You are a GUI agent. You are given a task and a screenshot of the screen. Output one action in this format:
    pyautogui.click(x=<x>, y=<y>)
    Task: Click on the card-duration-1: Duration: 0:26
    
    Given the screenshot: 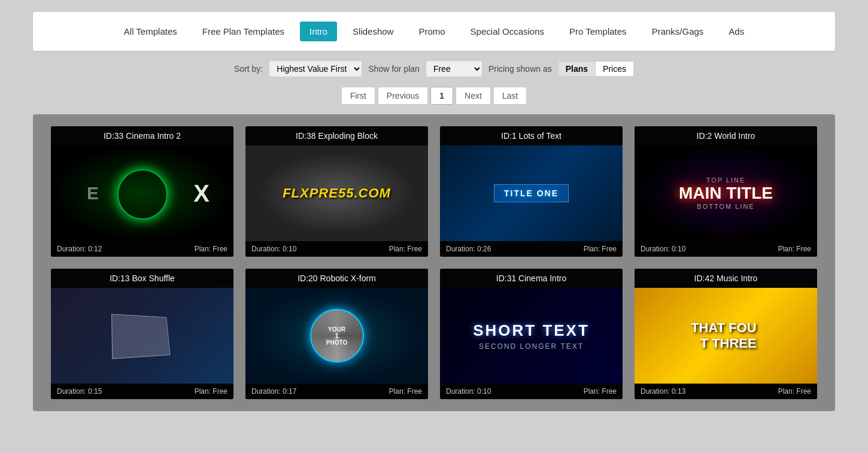 What is the action you would take?
    pyautogui.click(x=468, y=249)
    